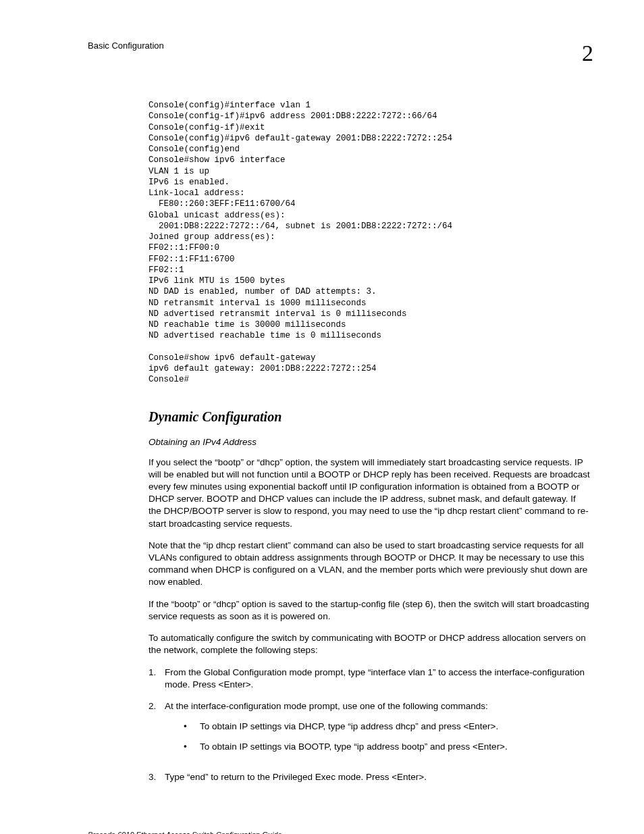  Describe the element at coordinates (327, 706) in the screenshot. I see `step-text-content: At the interface-configuration mode prom…` at that location.